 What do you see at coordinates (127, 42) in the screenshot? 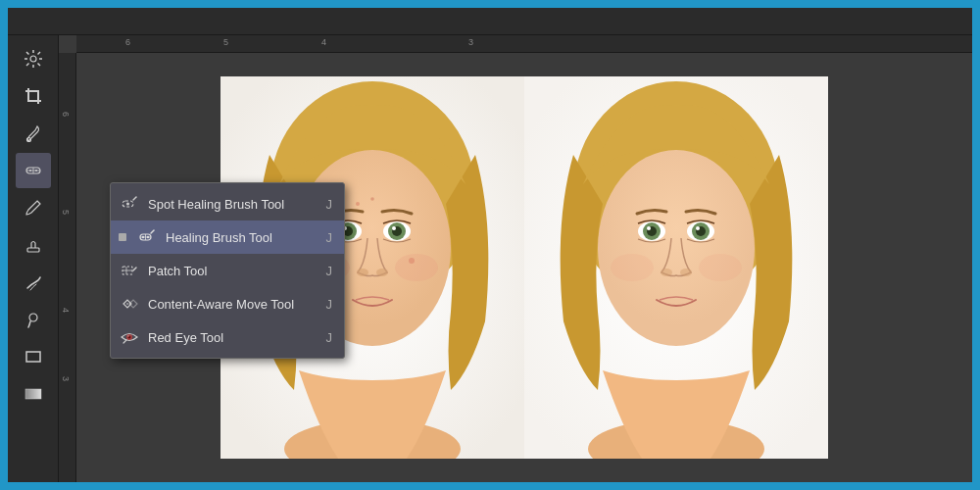
I see `ruler-label-6: 6` at bounding box center [127, 42].